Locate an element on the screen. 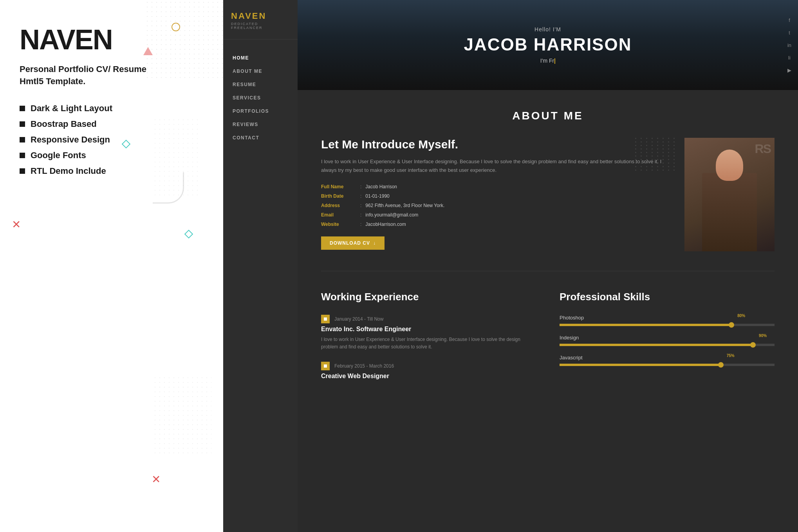  hero-role: I'm Fr is located at coordinates (548, 61).